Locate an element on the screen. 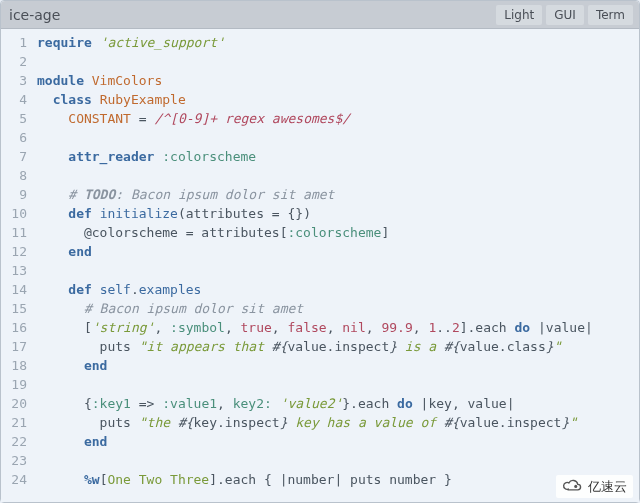  line-number: 5 is located at coordinates (14, 118).